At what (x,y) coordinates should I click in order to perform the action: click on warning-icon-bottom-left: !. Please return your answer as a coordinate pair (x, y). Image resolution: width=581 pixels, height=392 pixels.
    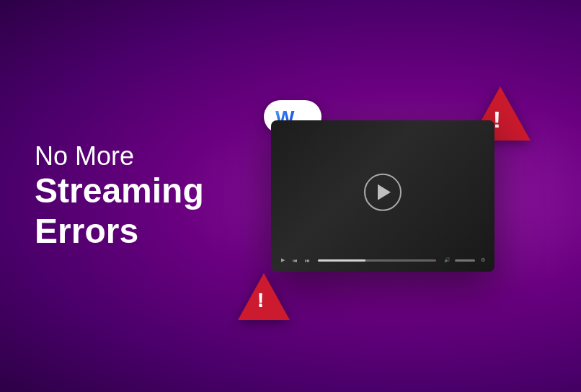
    Looking at the image, I should click on (261, 300).